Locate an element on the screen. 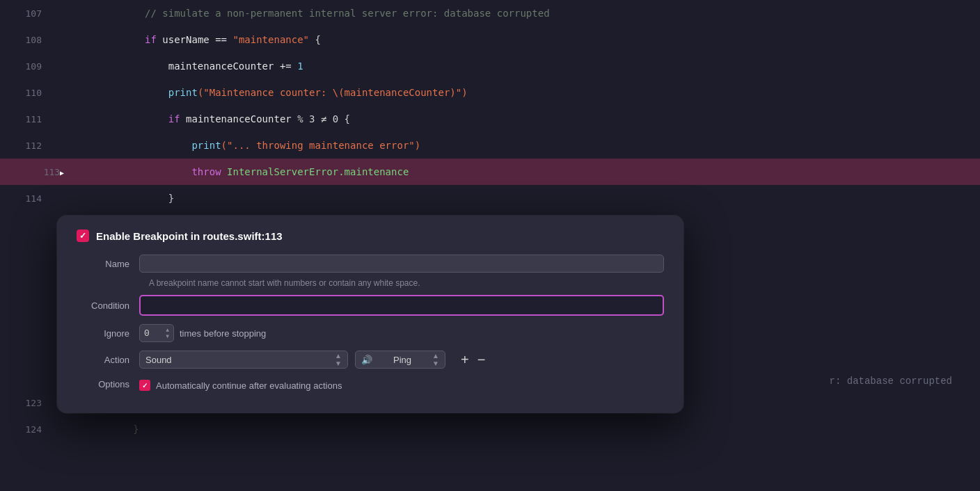  arrow-up2: ▲ is located at coordinates (436, 356).